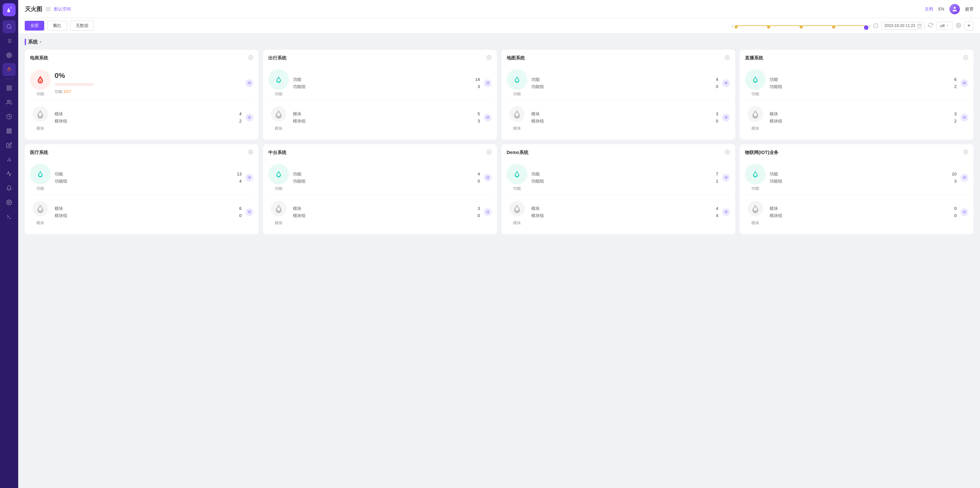 This screenshot has width=980, height=488. I want to click on detail-btn-func-medical: 详, so click(250, 178).